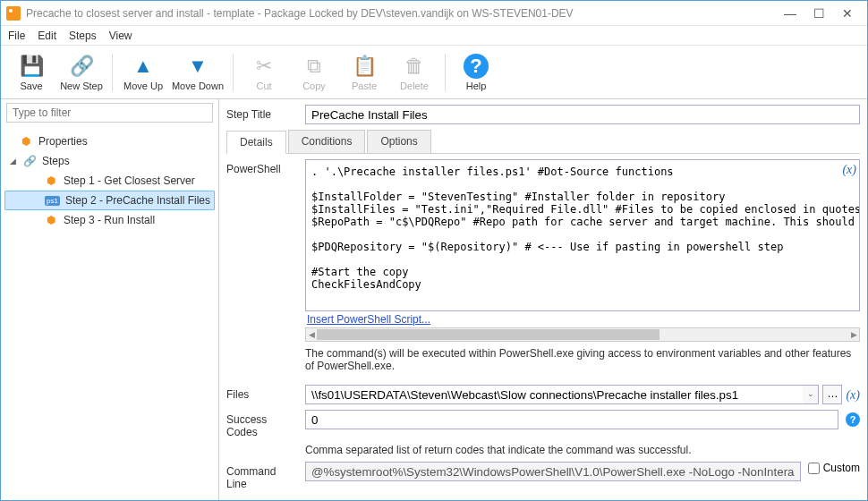 The height and width of the screenshot is (501, 868). Describe the element at coordinates (401, 13) in the screenshot. I see `window-title: Precache to closest server and install -…` at that location.